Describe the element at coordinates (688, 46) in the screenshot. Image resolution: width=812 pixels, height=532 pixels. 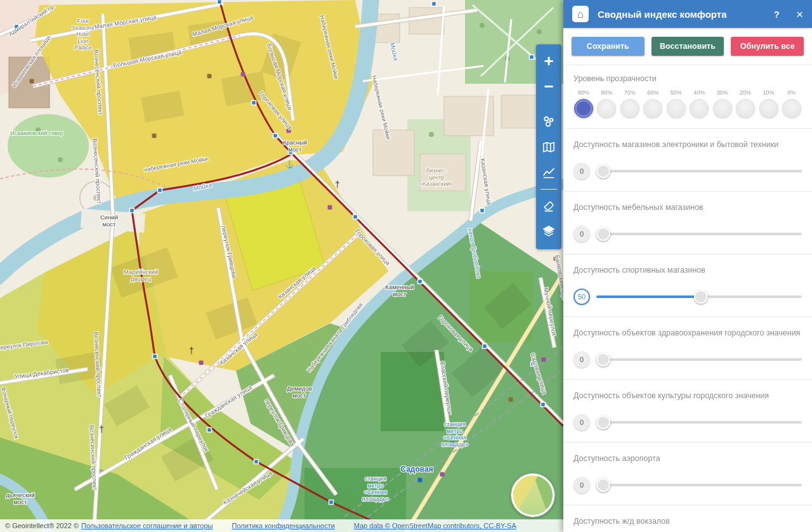
I see `restore-button: Восстановить` at that location.